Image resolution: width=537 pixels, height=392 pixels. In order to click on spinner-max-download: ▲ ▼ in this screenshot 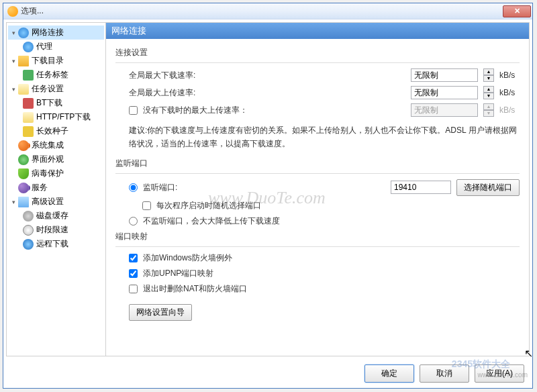, I will do `click(489, 75)`.